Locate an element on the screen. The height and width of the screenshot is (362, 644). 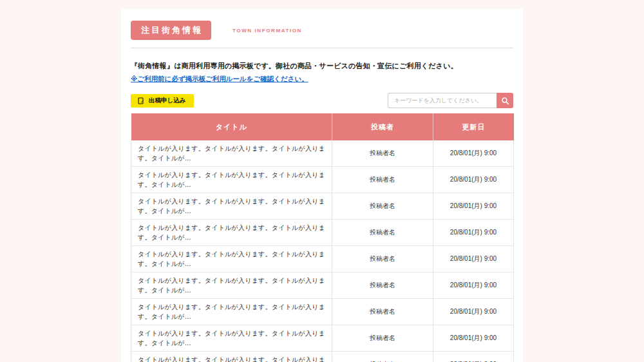
submit-application-button: 出稿申し込み is located at coordinates (162, 100).